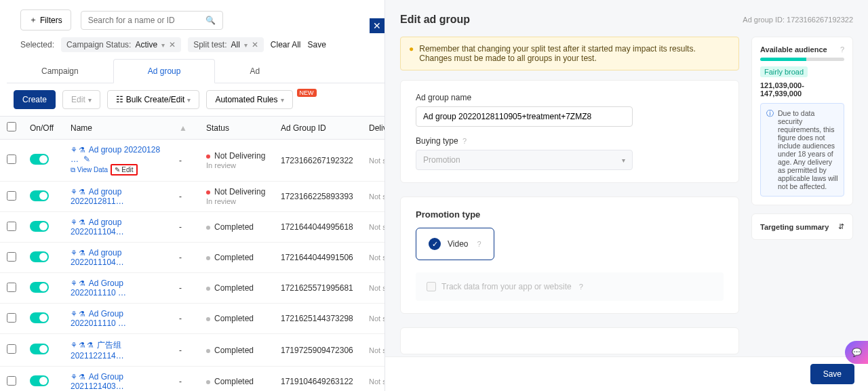  Describe the element at coordinates (124, 169) in the screenshot. I see `edit-link-highlight: ✎ Edit` at that location.